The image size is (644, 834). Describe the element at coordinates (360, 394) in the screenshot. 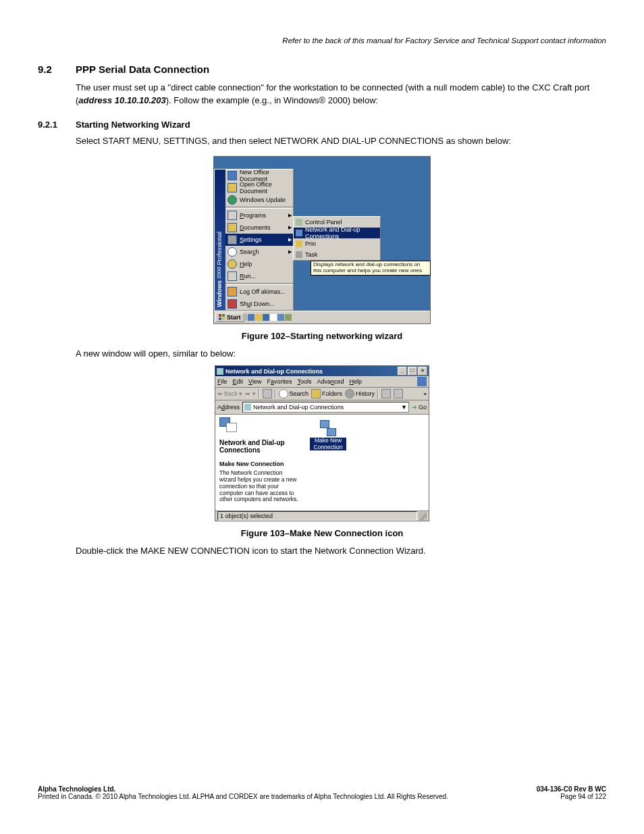

I see `history-button: History` at that location.